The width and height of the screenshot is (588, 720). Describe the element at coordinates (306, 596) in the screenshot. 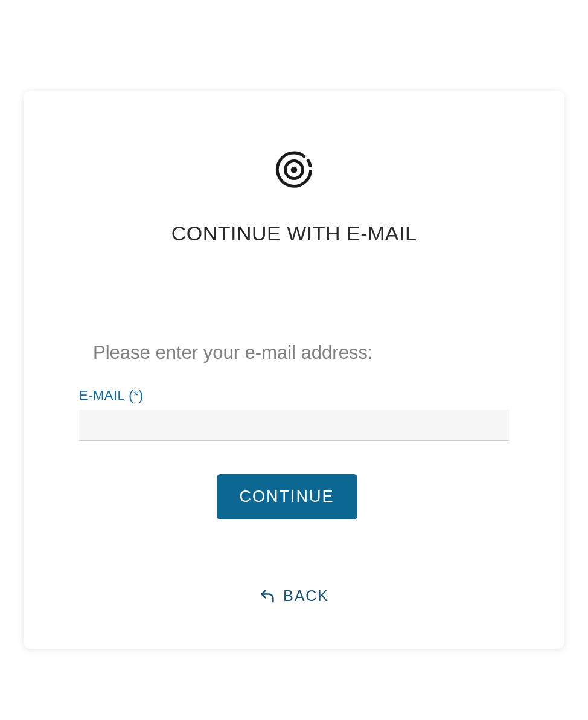

I see `back-label: BACK` at that location.